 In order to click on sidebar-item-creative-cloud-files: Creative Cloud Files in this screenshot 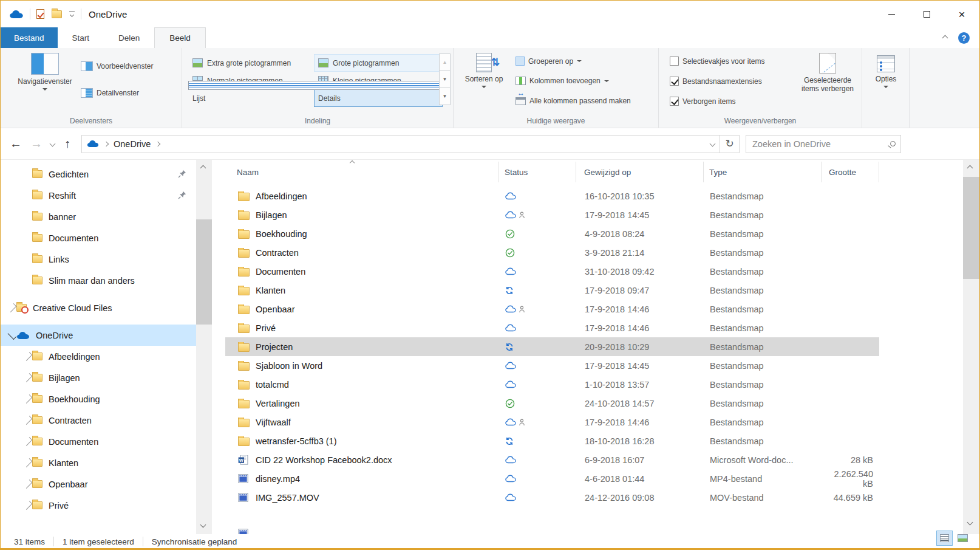, I will do `click(98, 308)`.